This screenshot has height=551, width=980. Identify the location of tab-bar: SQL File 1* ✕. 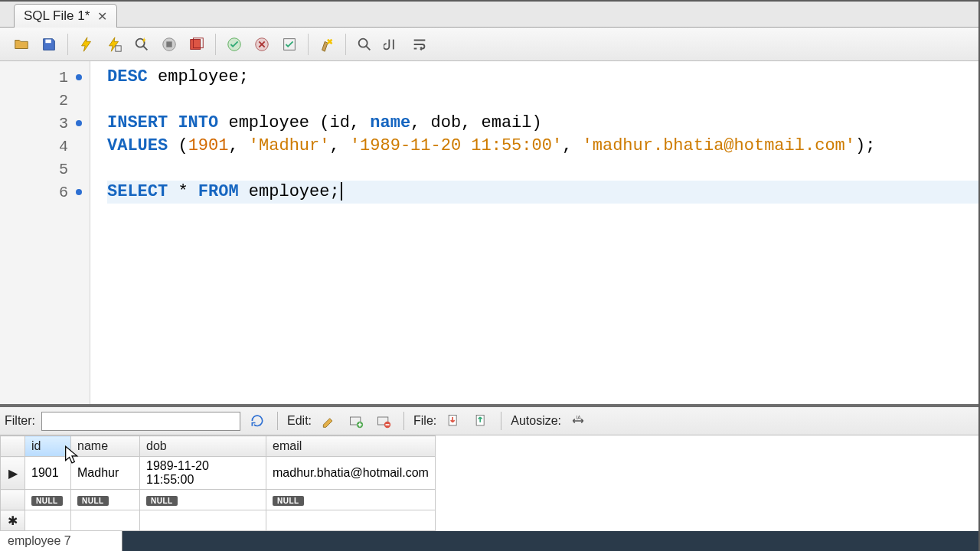
(489, 15).